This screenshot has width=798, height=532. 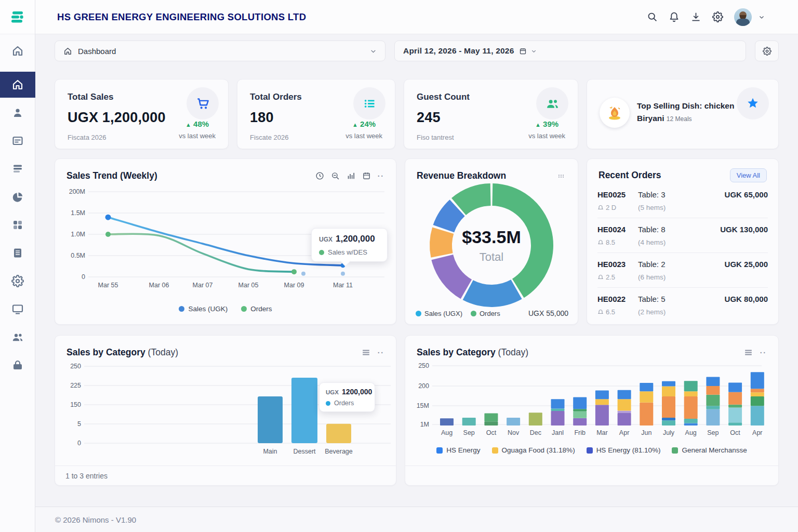 I want to click on zoom-out-icon, so click(x=336, y=176).